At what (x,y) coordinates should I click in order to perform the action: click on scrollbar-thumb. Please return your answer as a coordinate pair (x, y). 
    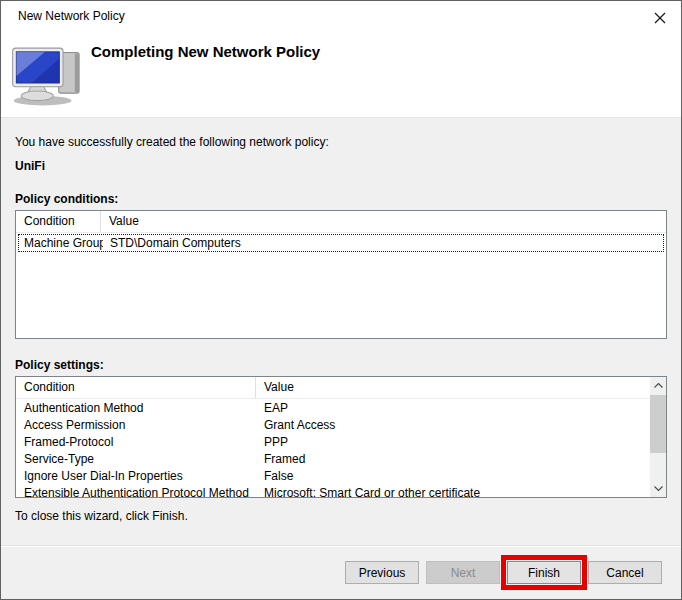
    Looking at the image, I should click on (658, 424).